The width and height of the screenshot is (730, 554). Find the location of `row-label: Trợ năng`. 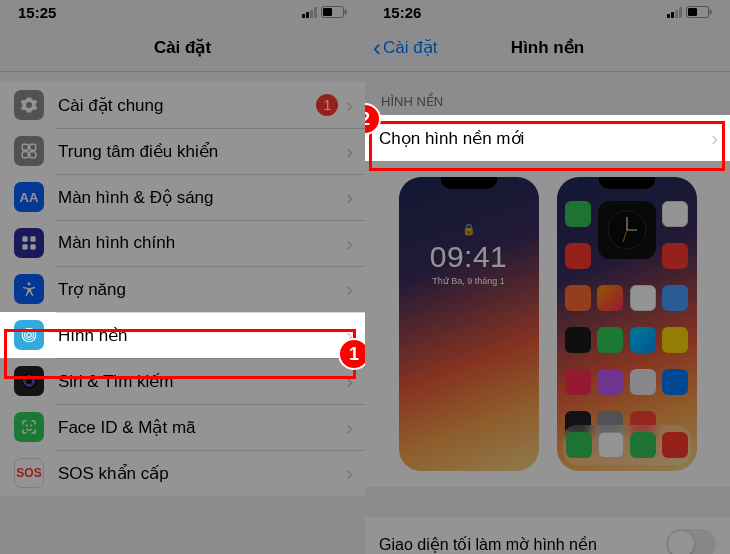

row-label: Trợ năng is located at coordinates (202, 290).